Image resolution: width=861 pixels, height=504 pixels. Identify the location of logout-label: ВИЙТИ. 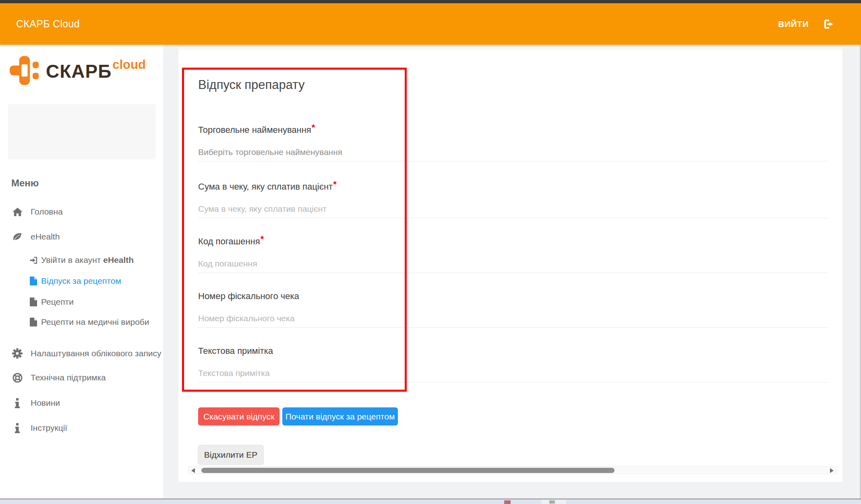
(793, 24).